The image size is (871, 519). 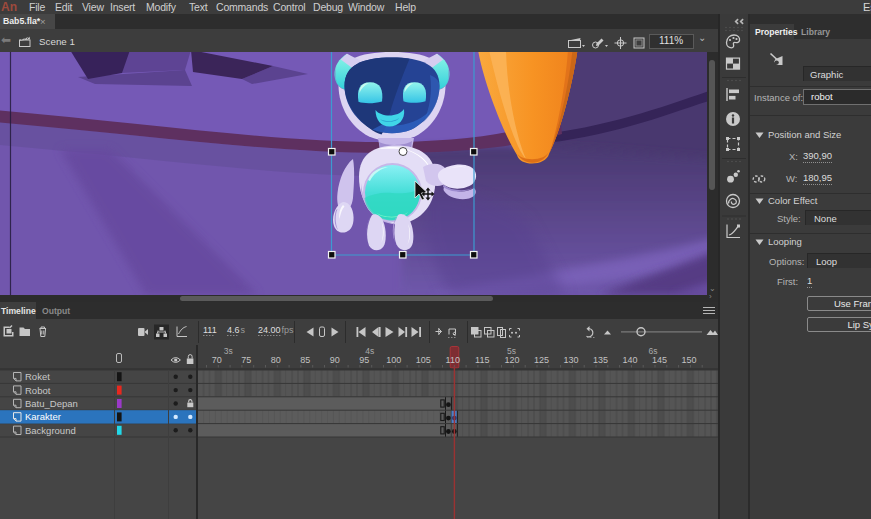 What do you see at coordinates (424, 360) in the screenshot?
I see `svg-text: 105` at bounding box center [424, 360].